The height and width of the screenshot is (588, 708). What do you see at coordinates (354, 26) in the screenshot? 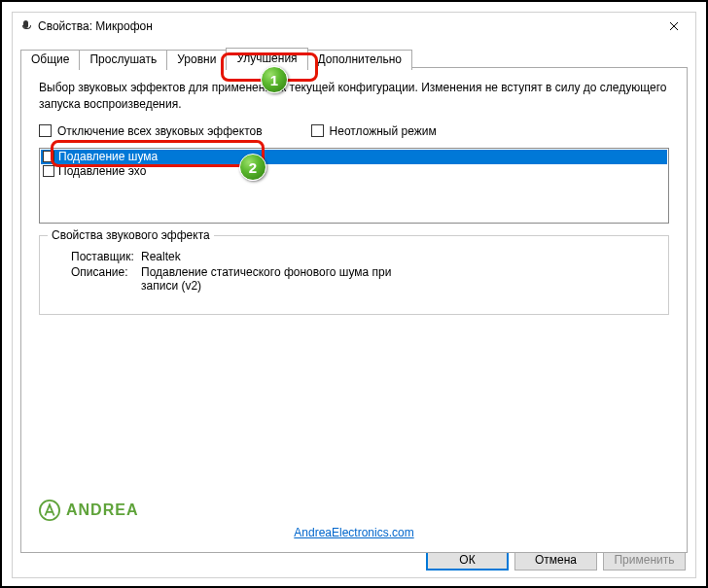
I see `titlebar: Свойства: Микрофон` at bounding box center [354, 26].